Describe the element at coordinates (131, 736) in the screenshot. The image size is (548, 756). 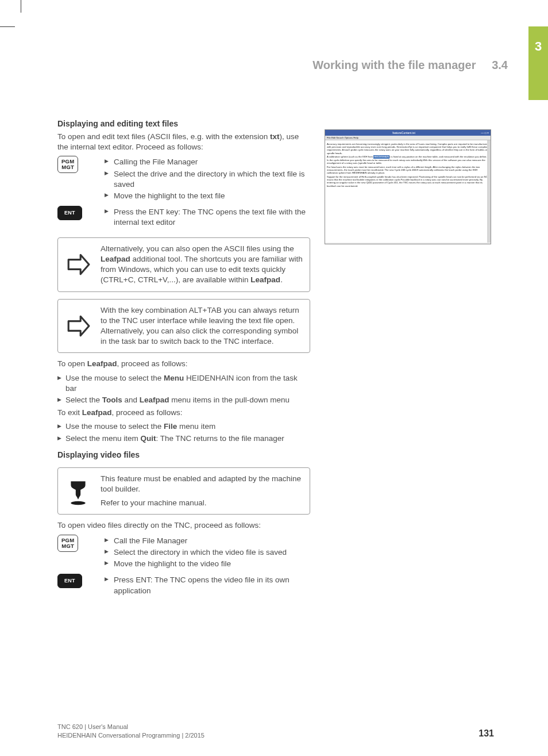
I see `footer-line-2: HEIDENHAIN Conversational Programming | …` at that location.